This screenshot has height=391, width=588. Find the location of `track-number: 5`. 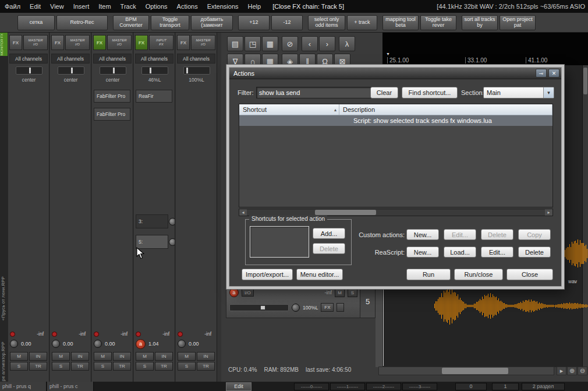

track-number: 5 is located at coordinates (367, 302).